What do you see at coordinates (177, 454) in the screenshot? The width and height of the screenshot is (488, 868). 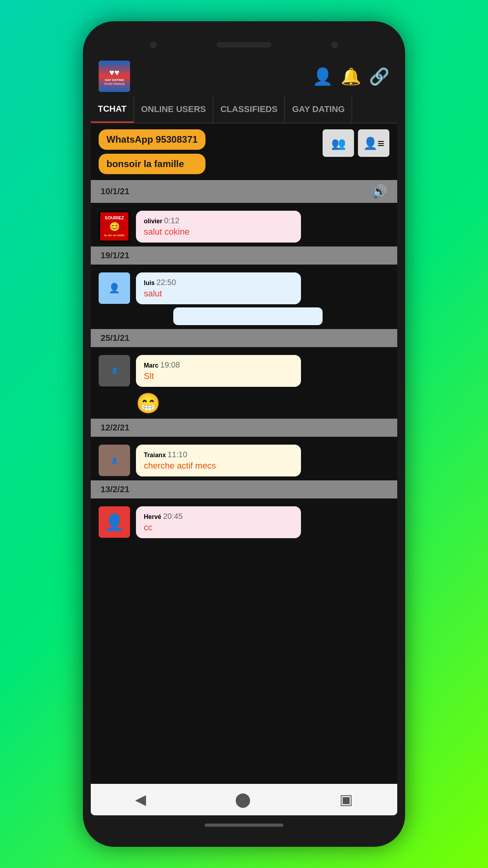 I see `sender-time-traianx: 11:10` at bounding box center [177, 454].